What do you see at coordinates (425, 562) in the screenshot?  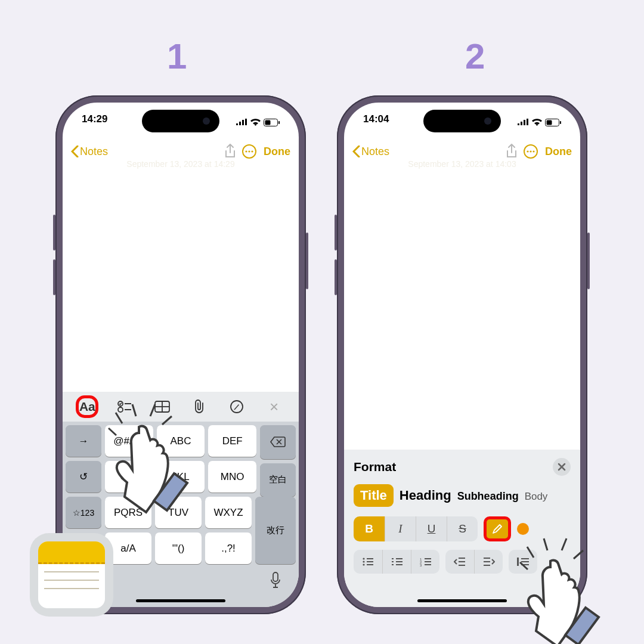 I see `number-list-icon: 123` at bounding box center [425, 562].